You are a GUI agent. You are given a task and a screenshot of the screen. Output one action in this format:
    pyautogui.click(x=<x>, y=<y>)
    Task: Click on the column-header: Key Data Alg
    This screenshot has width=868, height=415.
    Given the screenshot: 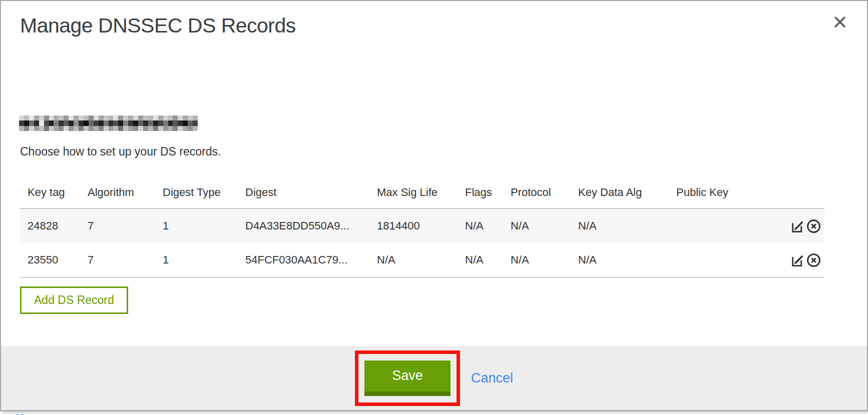 What is the action you would take?
    pyautogui.click(x=627, y=194)
    